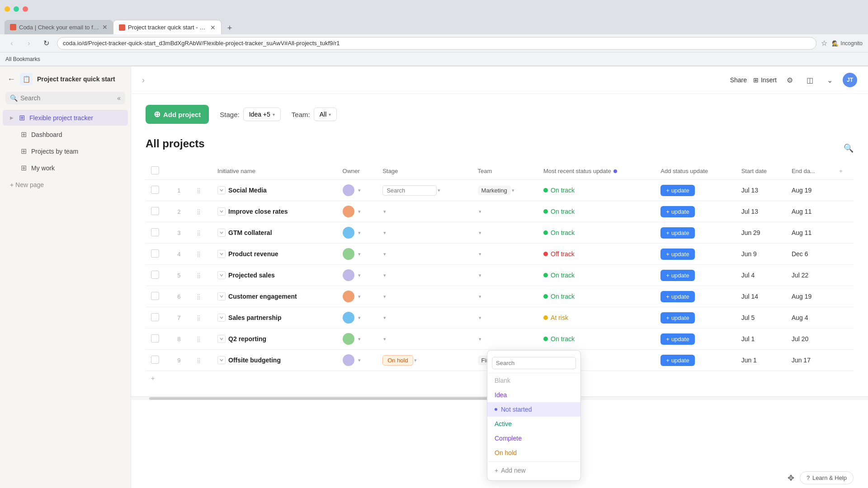 This screenshot has height=488, width=868. What do you see at coordinates (534, 409) in the screenshot?
I see `dropdown-item-not-started: Not started` at bounding box center [534, 409].